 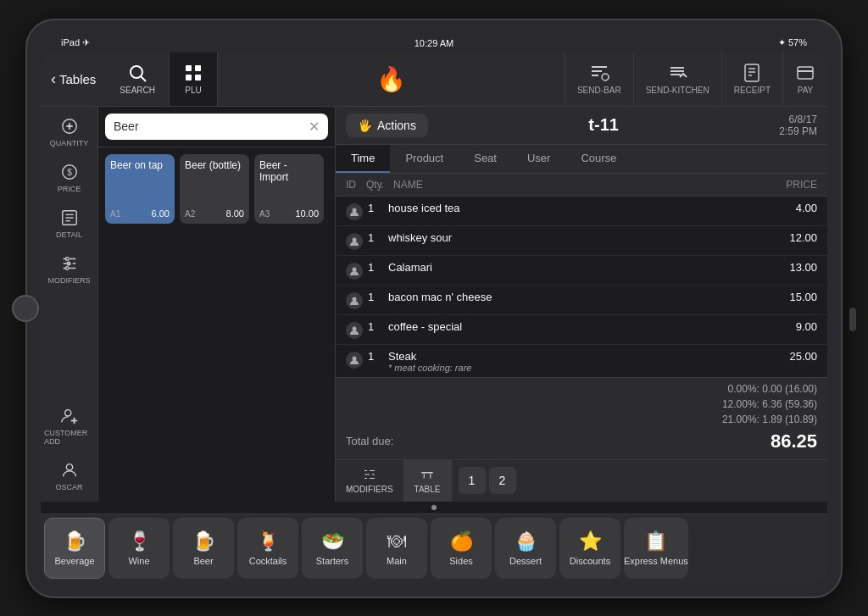 What do you see at coordinates (332, 548) in the screenshot?
I see `category-starters: 🥗 Starters` at bounding box center [332, 548].